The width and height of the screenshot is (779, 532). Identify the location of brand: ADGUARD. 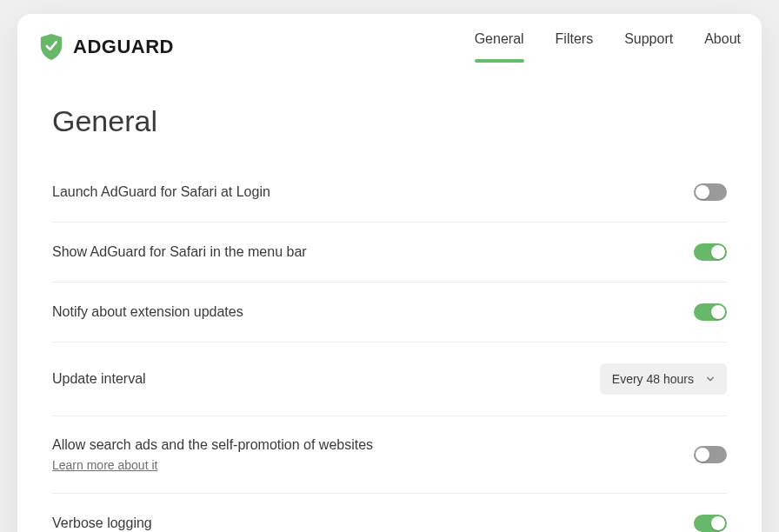
(106, 47).